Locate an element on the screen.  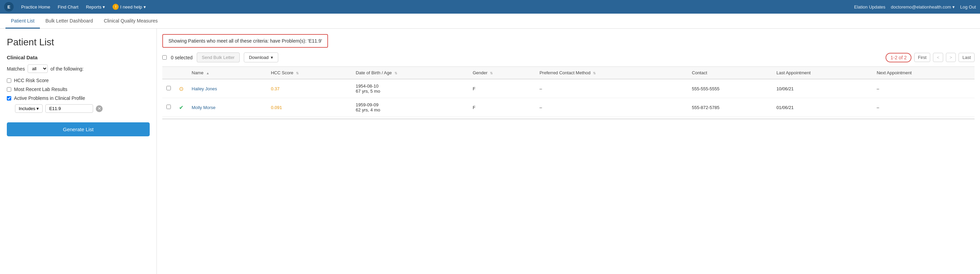
row2-dob-age: 62 yrs, 4 mo is located at coordinates (410, 110).